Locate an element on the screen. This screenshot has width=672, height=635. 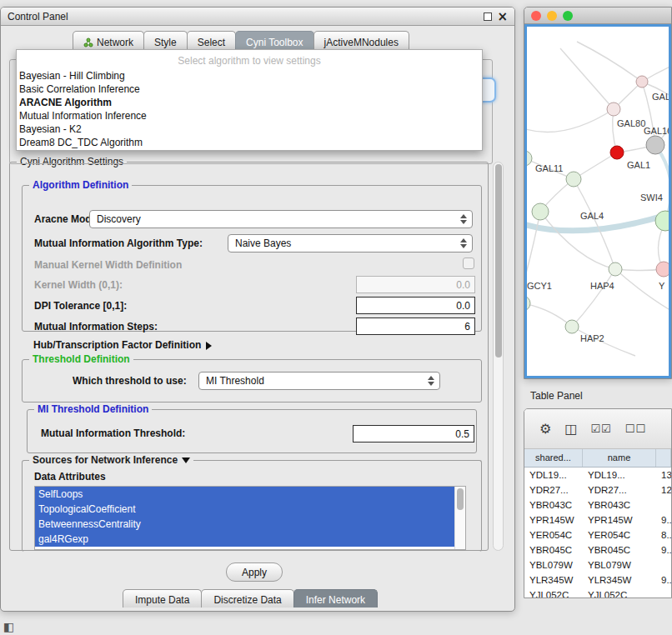
tab-label: Select is located at coordinates (212, 42).